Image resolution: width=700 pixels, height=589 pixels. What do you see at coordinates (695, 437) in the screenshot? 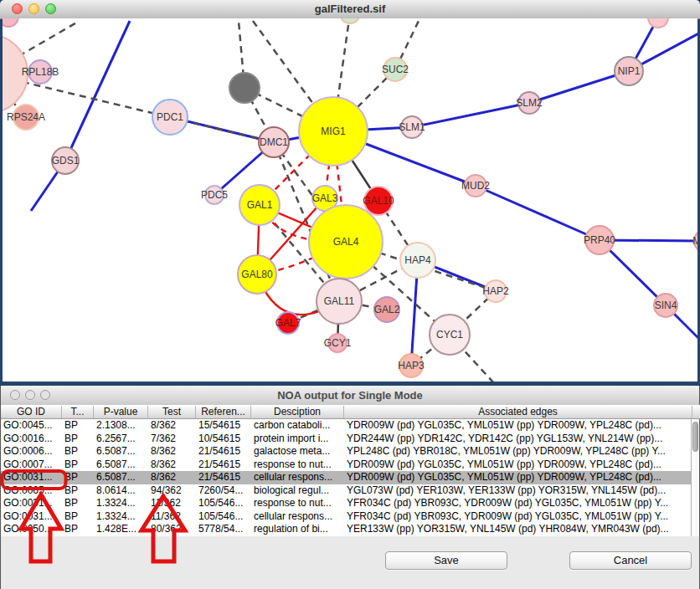
I see `scrollbar-thumb` at bounding box center [695, 437].